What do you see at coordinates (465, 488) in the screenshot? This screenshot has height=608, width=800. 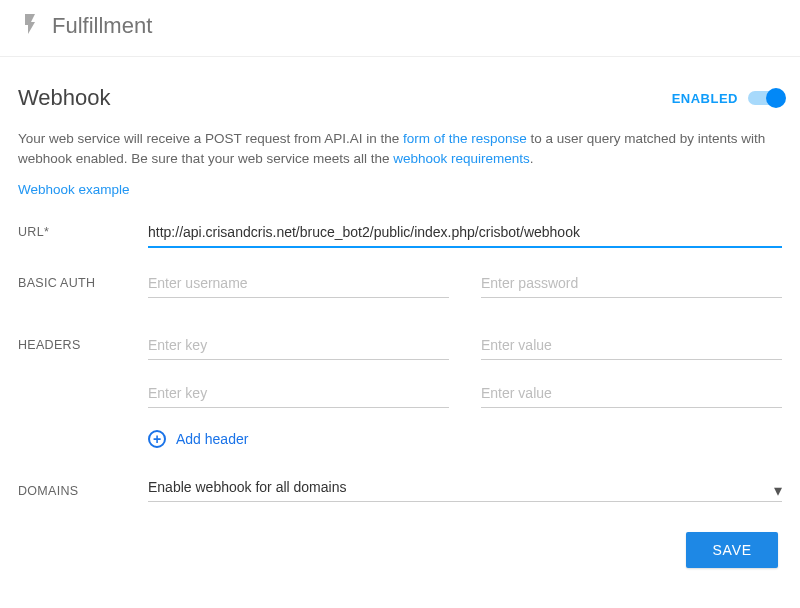 I see `domains-select: Enable webhook for all domains` at bounding box center [465, 488].